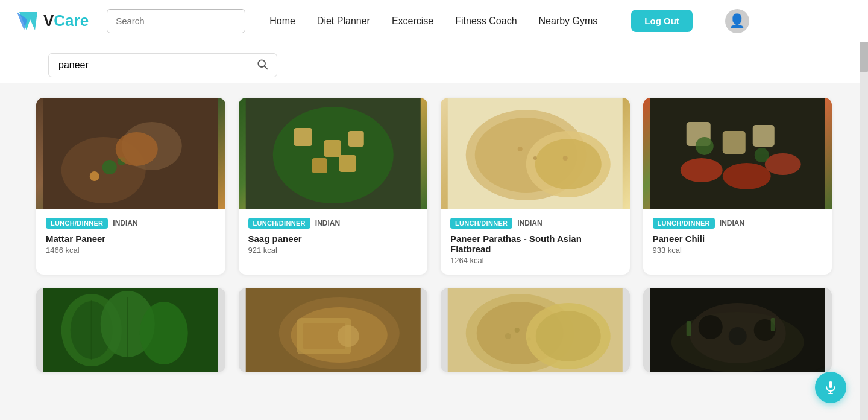  Describe the element at coordinates (486, 21) in the screenshot. I see `nav-link-fitness-coach: Fitness Coach` at that location.